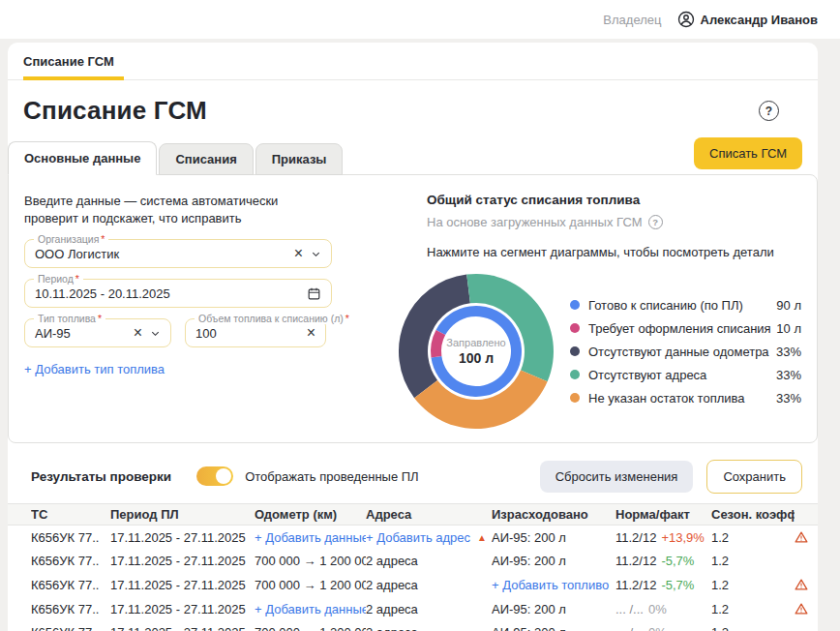  Describe the element at coordinates (252, 333) in the screenshot. I see `volume-value: 100` at that location.